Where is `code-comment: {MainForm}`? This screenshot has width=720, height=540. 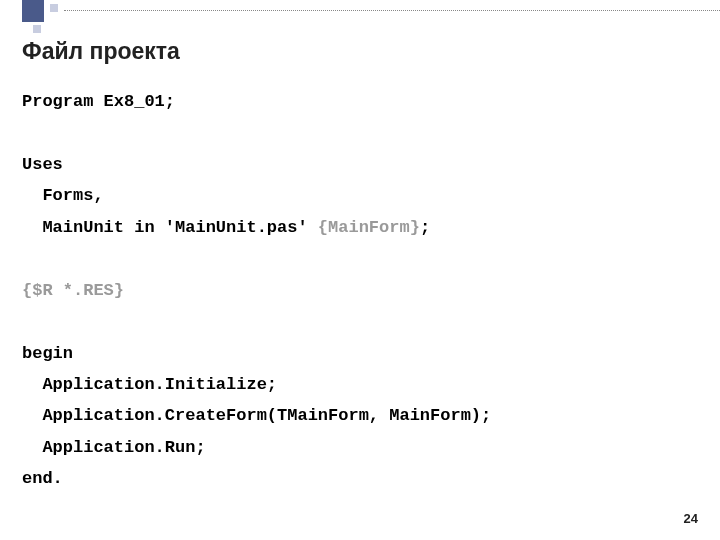
code-comment: {MainForm} is located at coordinates (369, 228).